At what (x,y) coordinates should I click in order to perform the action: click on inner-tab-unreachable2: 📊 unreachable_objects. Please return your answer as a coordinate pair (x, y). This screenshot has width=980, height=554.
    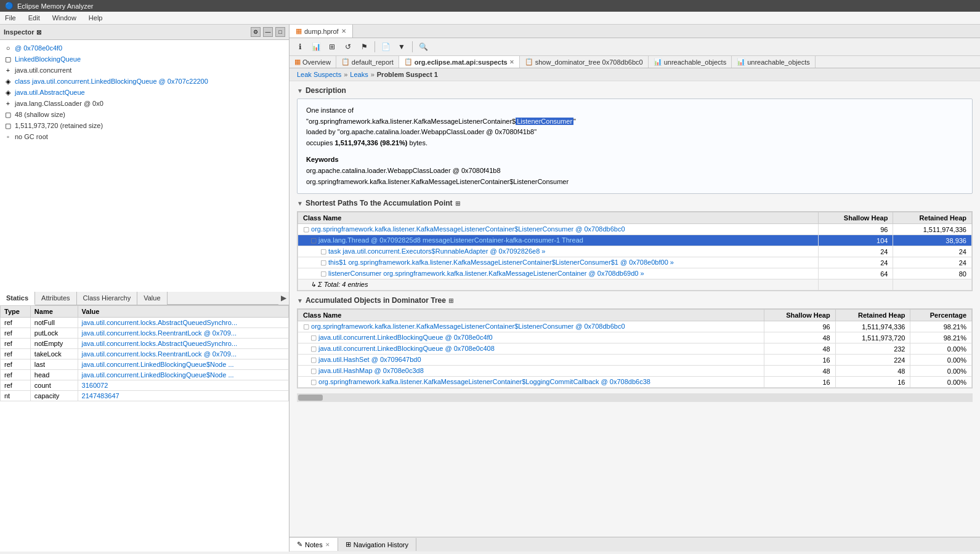
    Looking at the image, I should click on (774, 62).